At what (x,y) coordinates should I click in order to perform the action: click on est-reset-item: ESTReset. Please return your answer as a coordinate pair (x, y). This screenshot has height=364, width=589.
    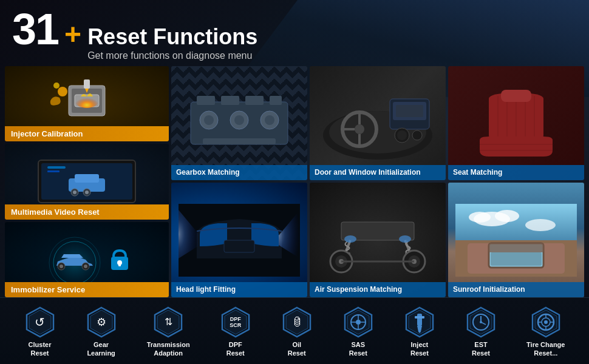
    Looking at the image, I should click on (481, 331).